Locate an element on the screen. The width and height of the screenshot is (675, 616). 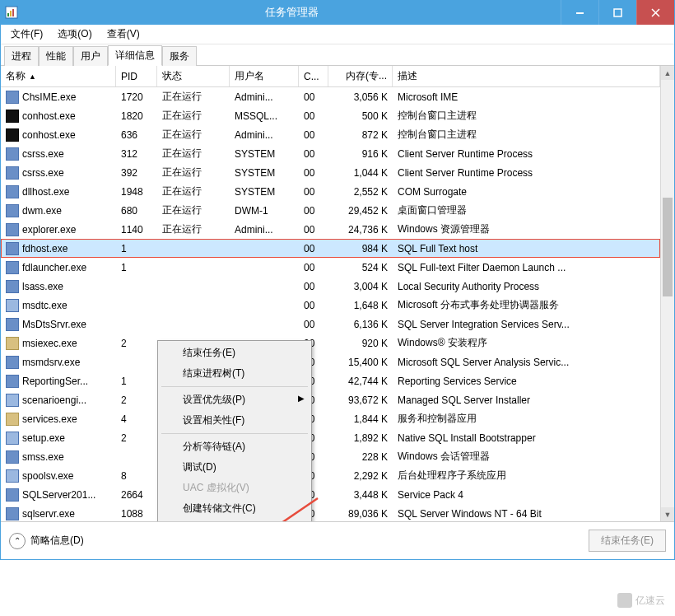
context-item: 调试(D) is located at coordinates (235, 468).